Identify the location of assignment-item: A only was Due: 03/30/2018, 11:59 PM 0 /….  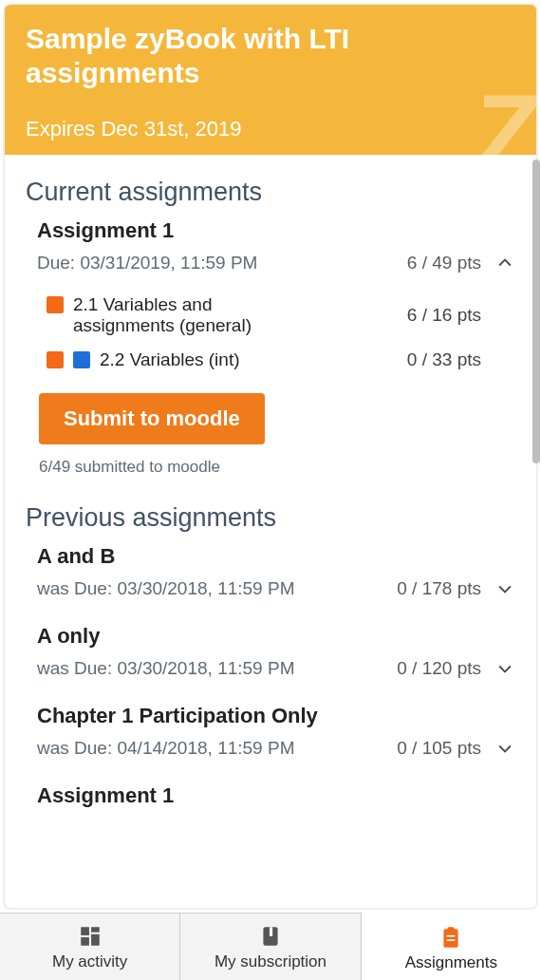
(270, 651).